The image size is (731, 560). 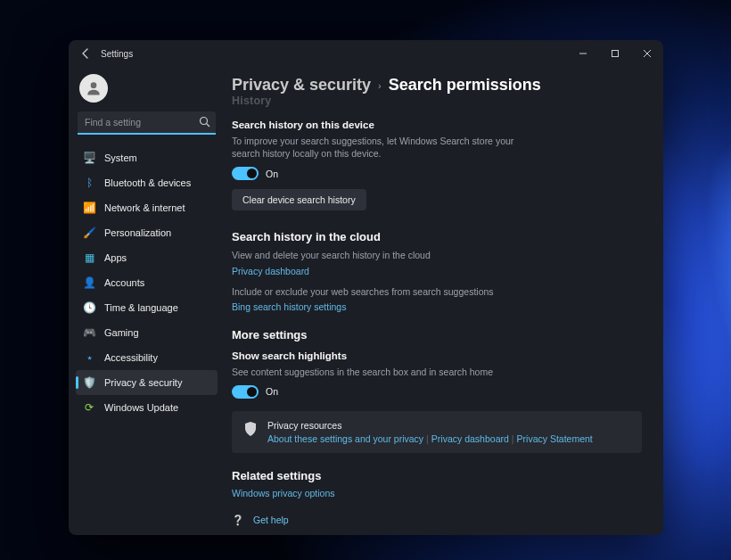 I want to click on maximize-button, so click(x=615, y=54).